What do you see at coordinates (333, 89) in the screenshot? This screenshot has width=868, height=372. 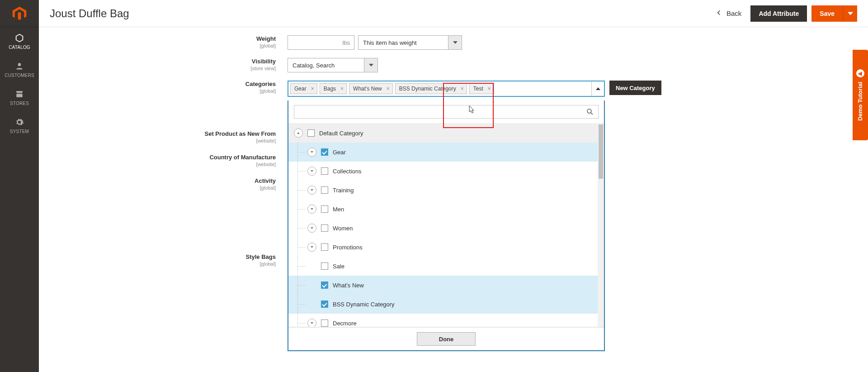 I see `category-token: Bags×` at bounding box center [333, 89].